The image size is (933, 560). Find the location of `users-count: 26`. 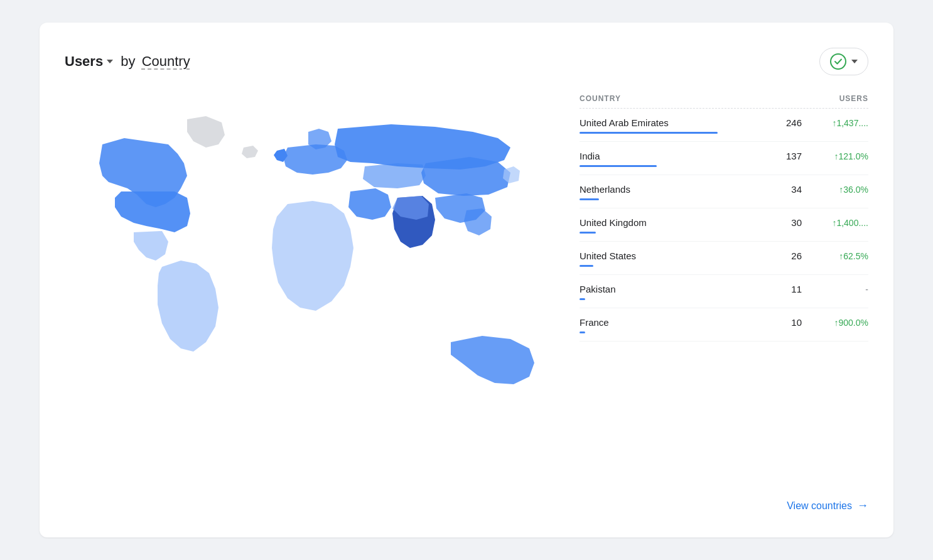

users-count: 26 is located at coordinates (789, 256).